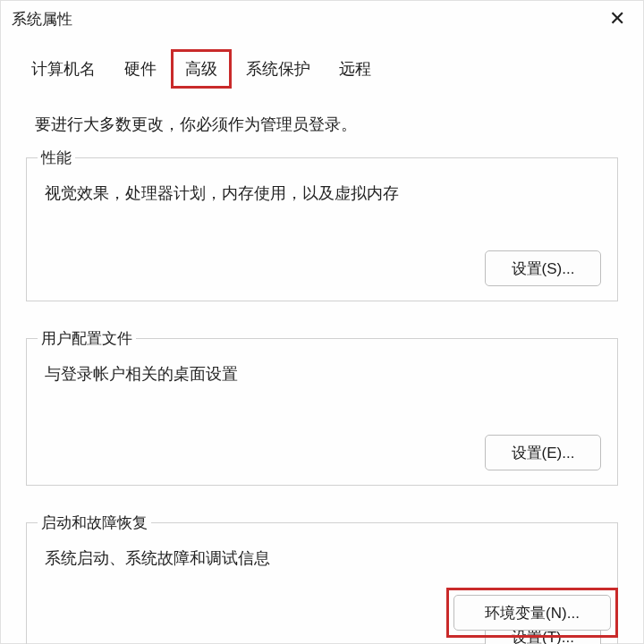 The height and width of the screenshot is (644, 644). Describe the element at coordinates (322, 62) in the screenshot. I see `tab-strip: 计算机名 硬件 高级 系统保护 远程` at that location.